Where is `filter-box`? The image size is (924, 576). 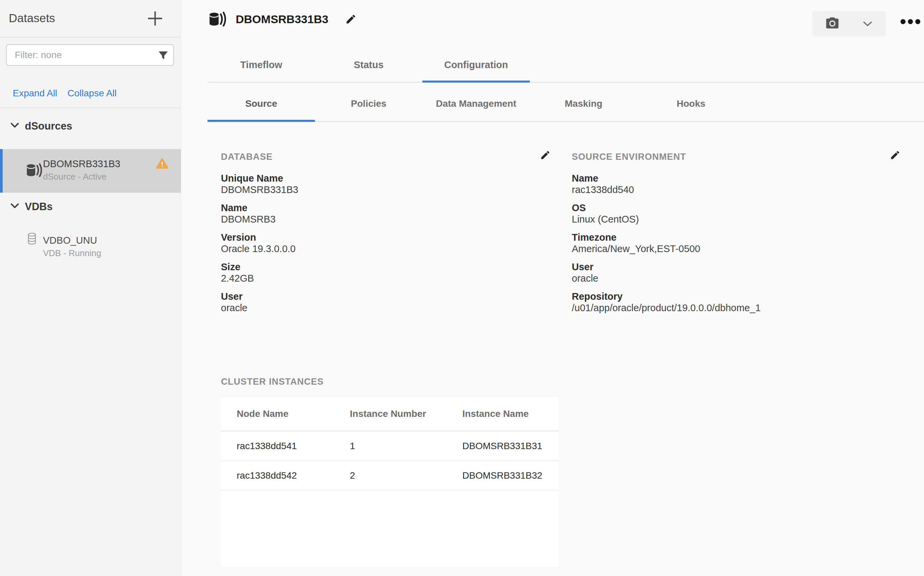
filter-box is located at coordinates (90, 55).